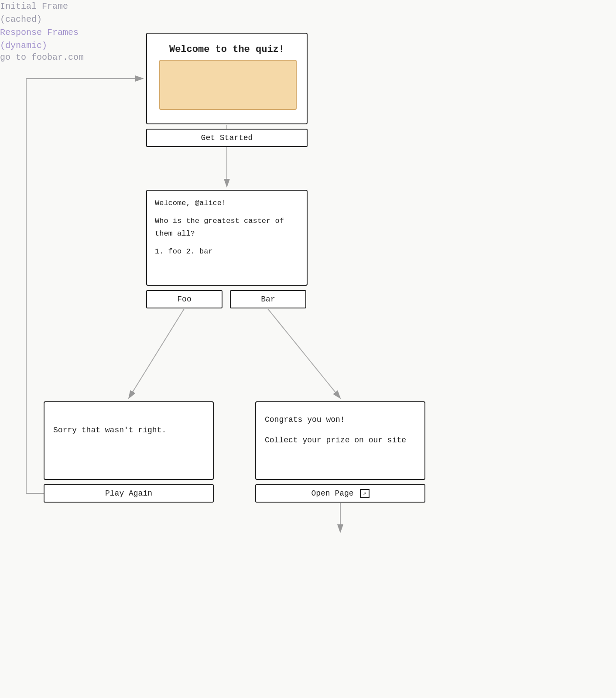 Image resolution: width=616 pixels, height=698 pixels. I want to click on get-started-label: Get Started, so click(227, 138).